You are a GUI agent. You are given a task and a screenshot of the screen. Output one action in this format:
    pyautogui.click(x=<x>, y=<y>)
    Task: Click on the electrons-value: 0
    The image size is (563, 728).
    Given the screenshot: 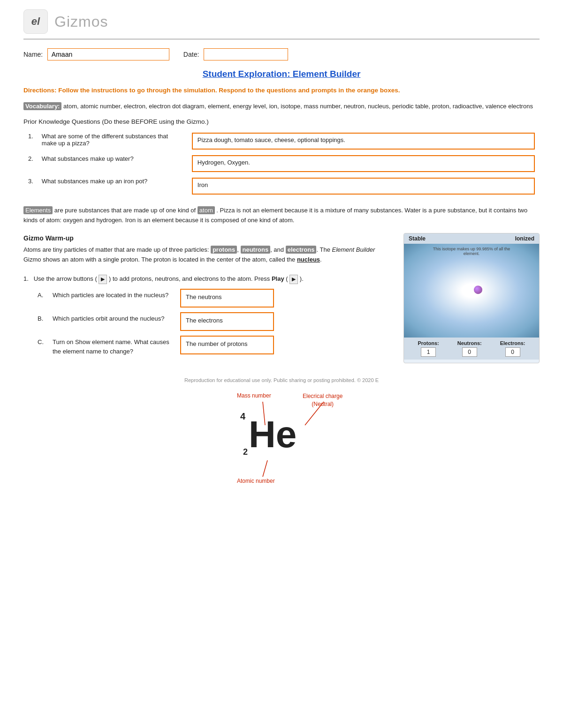 What is the action you would take?
    pyautogui.click(x=513, y=352)
    